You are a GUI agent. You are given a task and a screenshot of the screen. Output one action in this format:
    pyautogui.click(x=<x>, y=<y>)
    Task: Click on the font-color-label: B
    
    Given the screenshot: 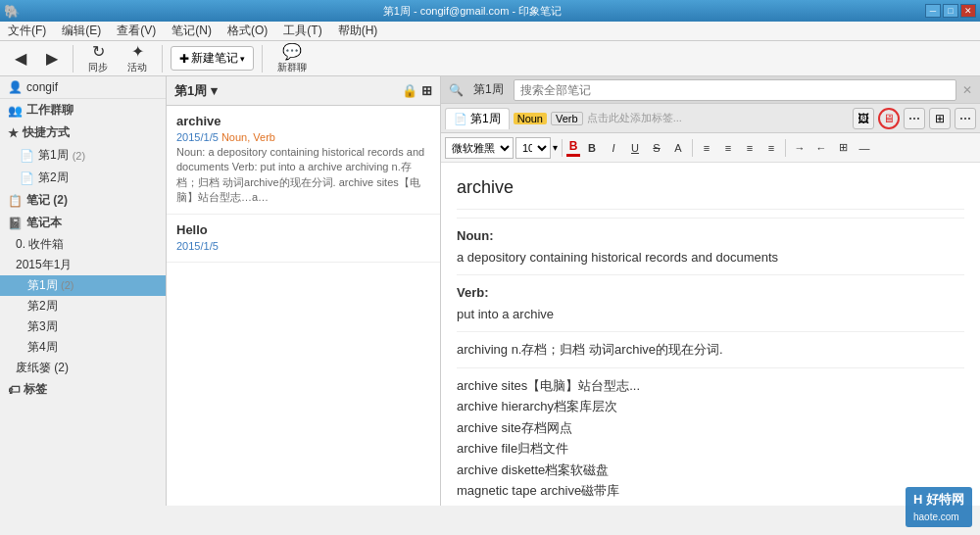 What is the action you would take?
    pyautogui.click(x=574, y=146)
    